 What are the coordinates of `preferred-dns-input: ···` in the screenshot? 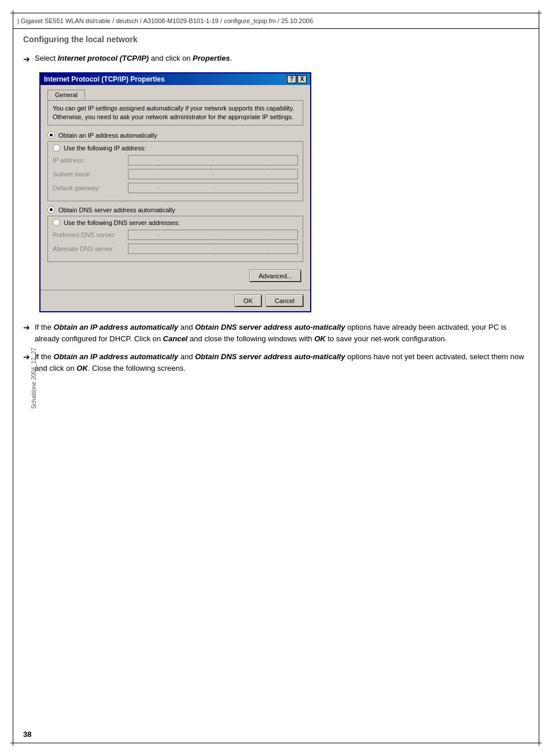 It's located at (213, 235).